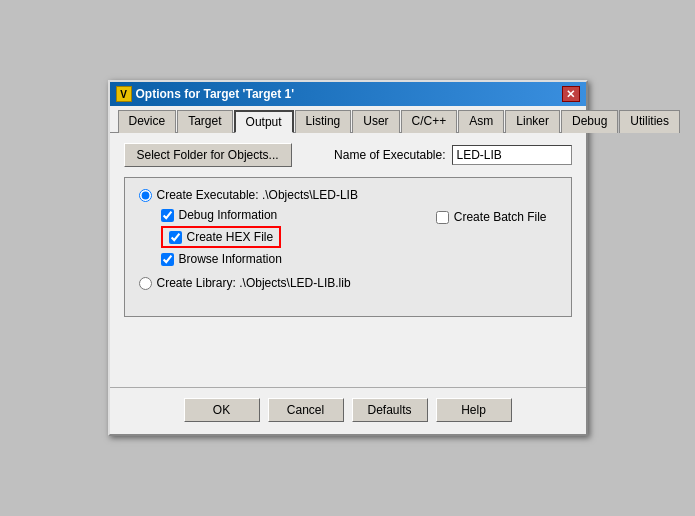 This screenshot has height=516, width=695. Describe the element at coordinates (204, 122) in the screenshot. I see `tab-target: Target` at that location.